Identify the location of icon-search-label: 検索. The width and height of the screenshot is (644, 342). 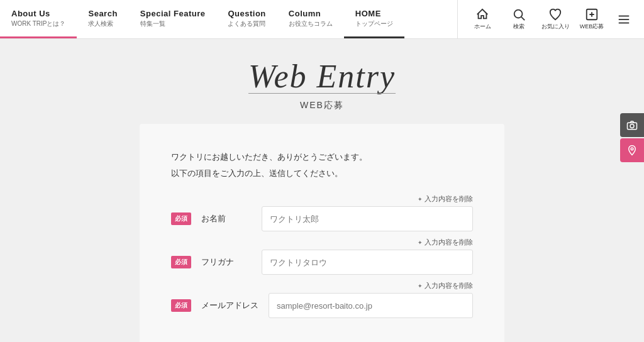
(519, 26).